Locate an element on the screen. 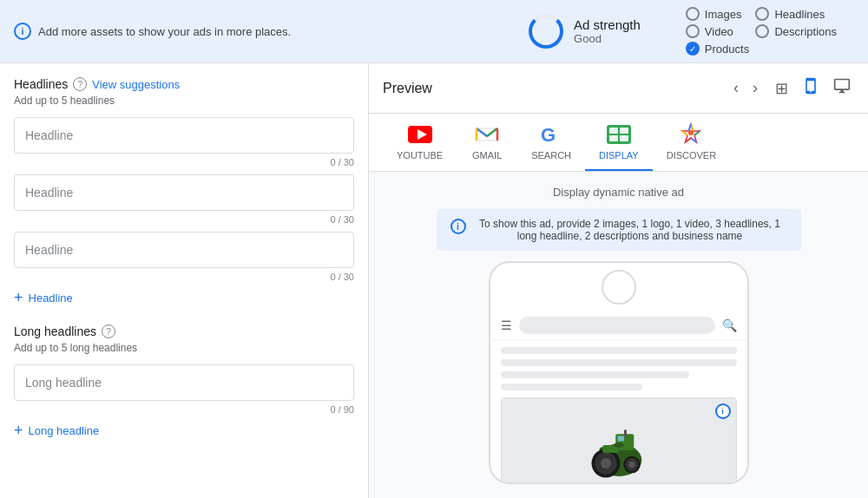 The width and height of the screenshot is (868, 498). headline-input-3-wrapper is located at coordinates (184, 250).